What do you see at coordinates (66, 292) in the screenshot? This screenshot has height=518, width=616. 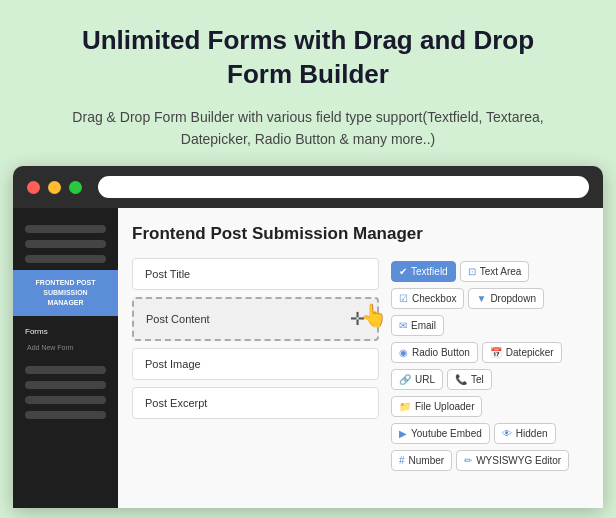 I see `sidebar-active-label: FRONTEND POSTSUBMISSION MANAGER` at bounding box center [66, 292].